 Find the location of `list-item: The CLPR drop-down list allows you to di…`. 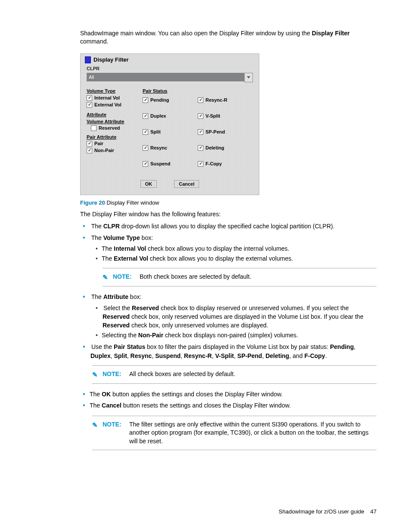

list-item: The CLPR drop-down list allows you to di… is located at coordinates (234, 226).